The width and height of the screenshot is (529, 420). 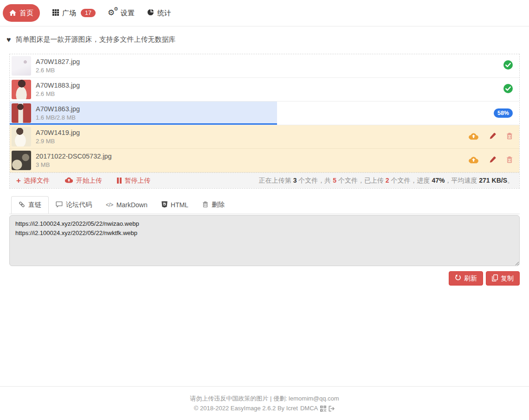 What do you see at coordinates (264, 278) in the screenshot?
I see `output-buttons: 刷新 复制` at bounding box center [264, 278].